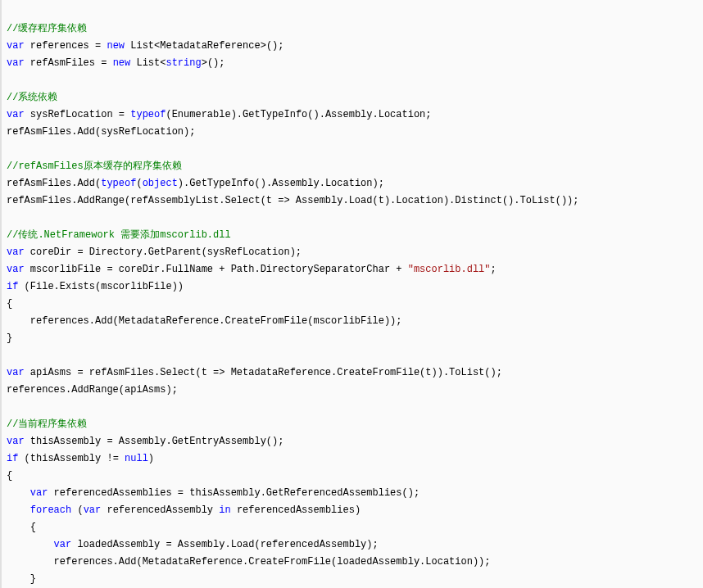  What do you see at coordinates (32, 97) in the screenshot?
I see `comment: //系统依赖` at bounding box center [32, 97].